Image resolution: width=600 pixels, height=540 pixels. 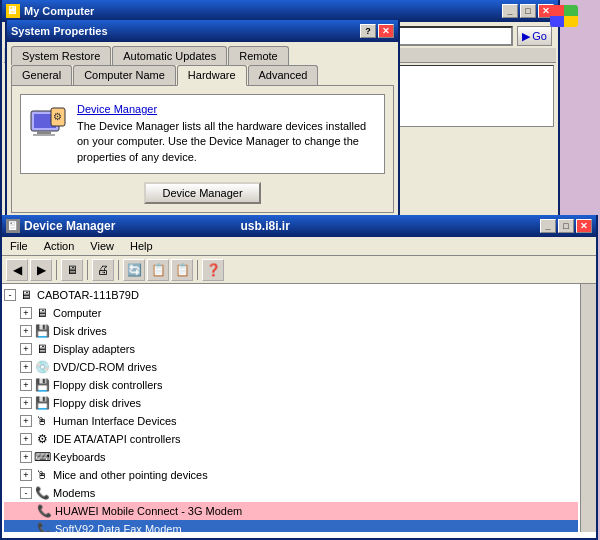 I want to click on floppy-drives-expand-icon: +, so click(x=26, y=403).